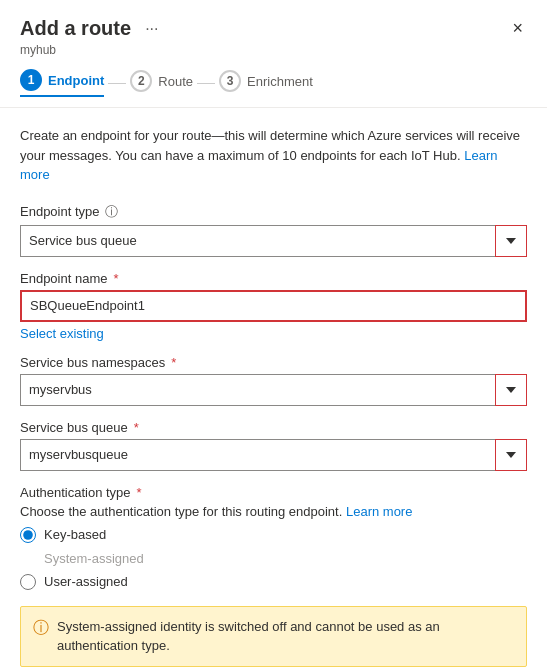  I want to click on service-bus-namespaces-select: myservbus, so click(274, 390).